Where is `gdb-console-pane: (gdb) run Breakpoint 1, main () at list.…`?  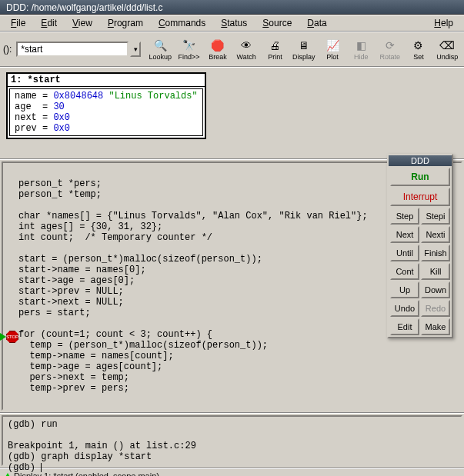
gdb-console-pane: (gdb) run Breakpoint 1, main () at list.… is located at coordinates (232, 441).